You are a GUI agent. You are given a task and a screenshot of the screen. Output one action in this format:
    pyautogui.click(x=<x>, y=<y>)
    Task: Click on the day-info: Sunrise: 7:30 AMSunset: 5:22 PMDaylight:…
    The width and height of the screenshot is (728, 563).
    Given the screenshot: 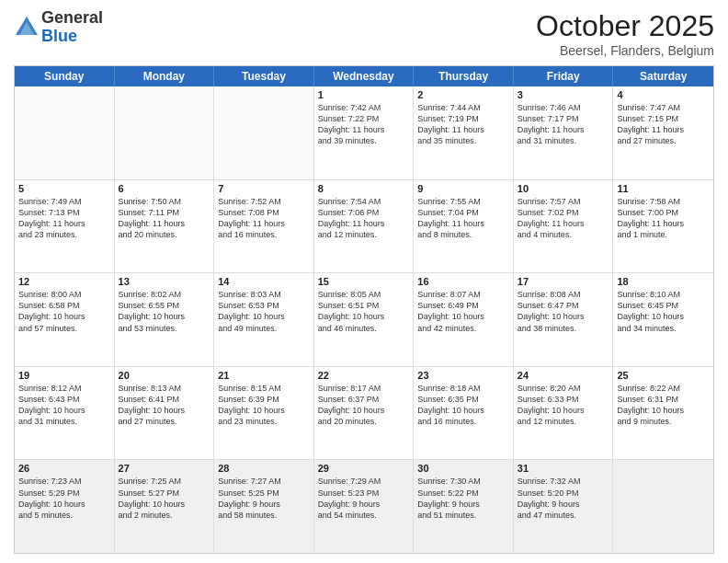 What is the action you would take?
    pyautogui.click(x=463, y=499)
    